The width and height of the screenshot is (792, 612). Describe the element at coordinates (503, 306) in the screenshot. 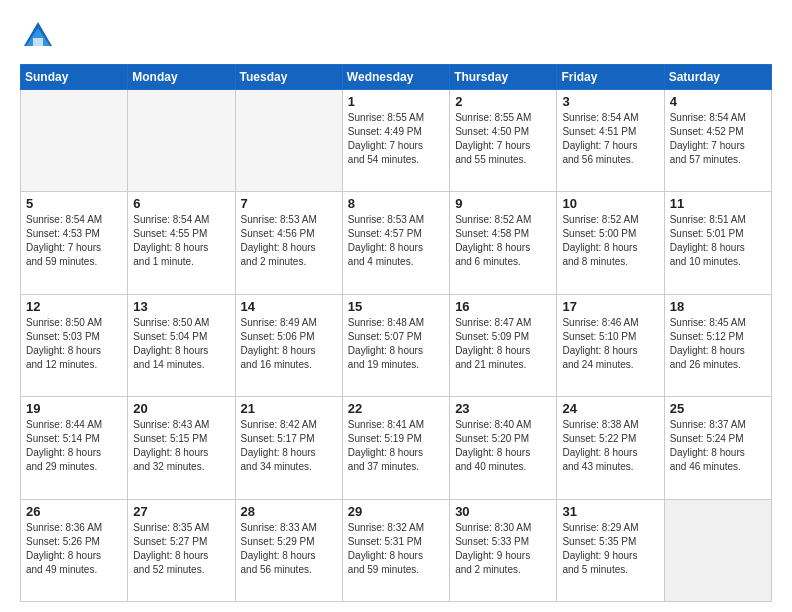

I see `day-number: 16` at that location.